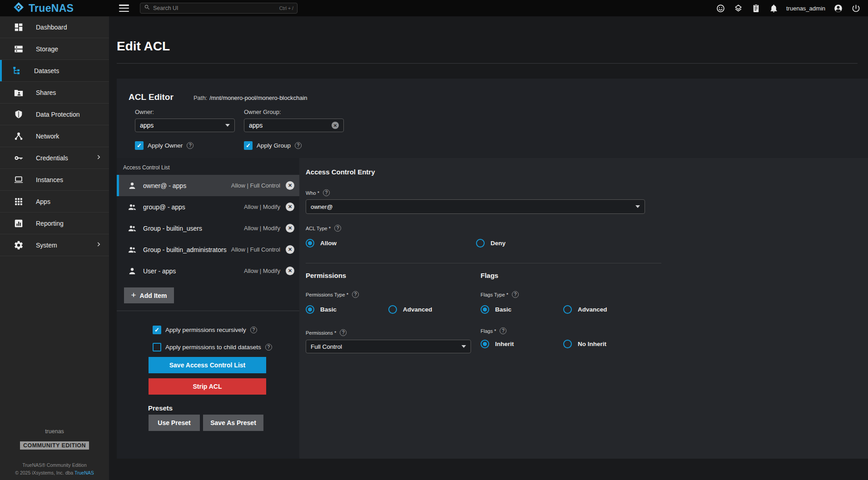  What do you see at coordinates (569, 243) in the screenshot?
I see `radio-option-deny: Deny` at bounding box center [569, 243].